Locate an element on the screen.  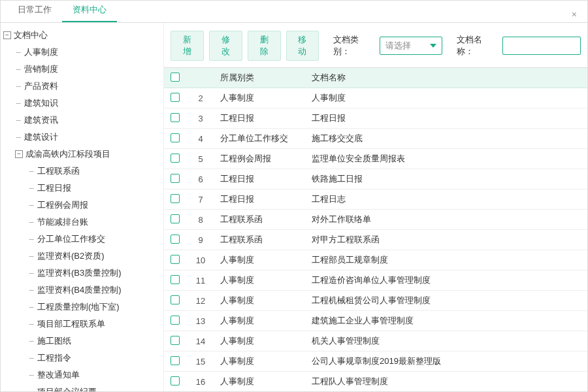
tree-node: –节能减排台账 is located at coordinates (95, 222).